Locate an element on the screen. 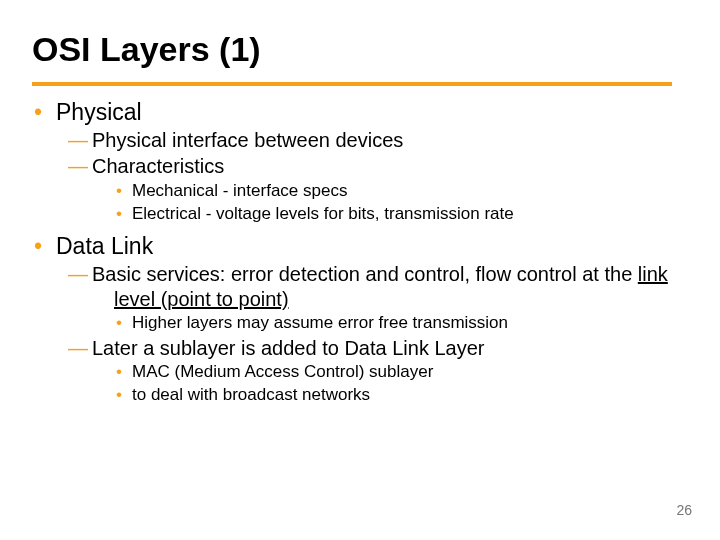  bullet-physical-text: Physical is located at coordinates (99, 112).